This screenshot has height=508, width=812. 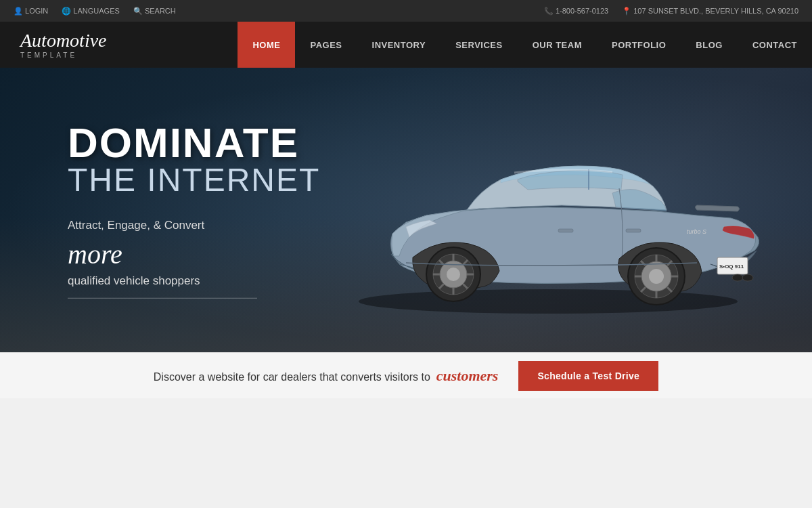 I want to click on hero-heading-1: DOMINATE, so click(x=194, y=143).